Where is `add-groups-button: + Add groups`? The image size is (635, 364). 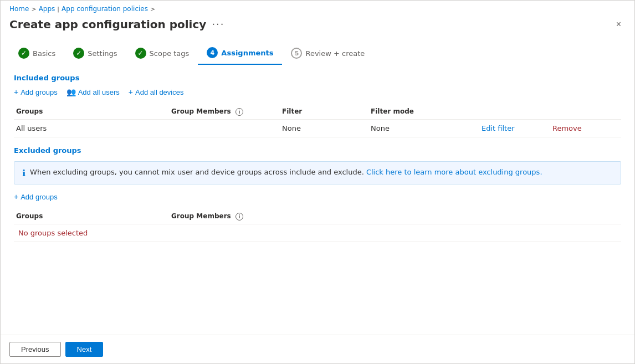 add-groups-button: + Add groups is located at coordinates (35, 92).